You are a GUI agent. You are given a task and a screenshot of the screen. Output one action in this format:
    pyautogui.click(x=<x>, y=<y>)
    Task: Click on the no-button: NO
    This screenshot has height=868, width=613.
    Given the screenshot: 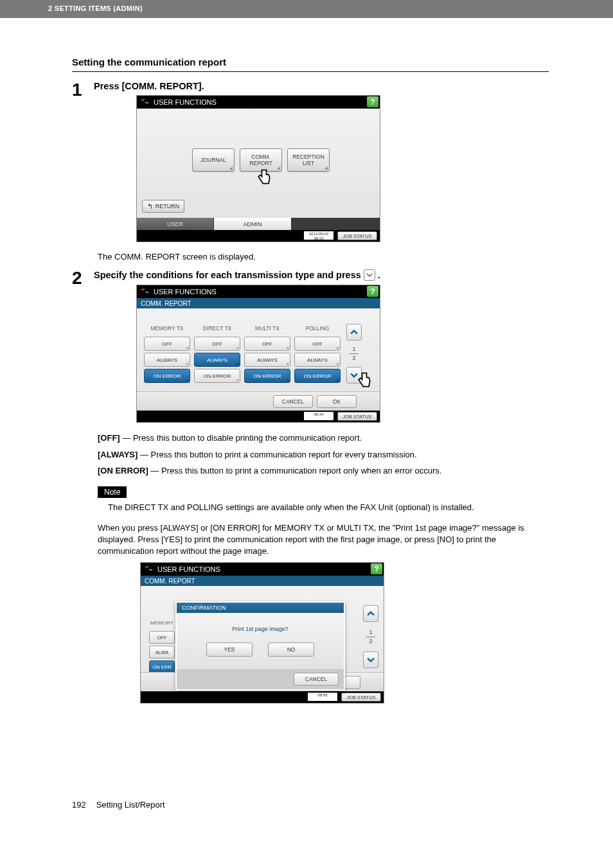 What is the action you would take?
    pyautogui.click(x=291, y=650)
    